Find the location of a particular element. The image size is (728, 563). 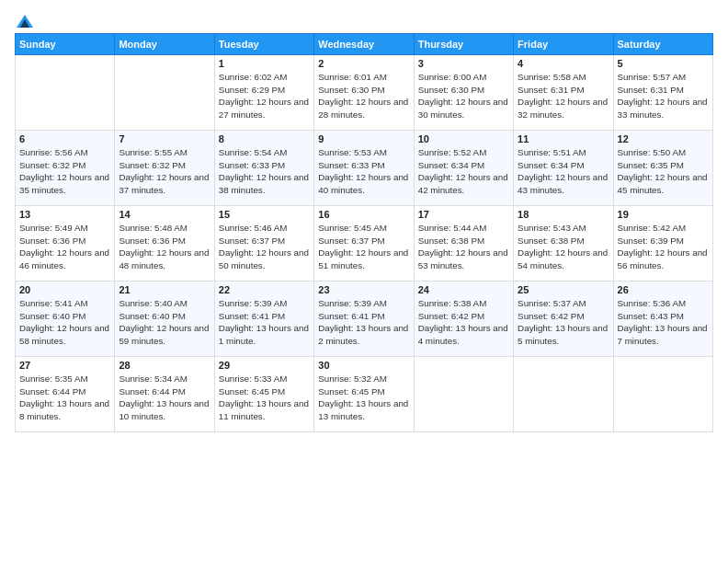

day-number: 25 is located at coordinates (563, 290).